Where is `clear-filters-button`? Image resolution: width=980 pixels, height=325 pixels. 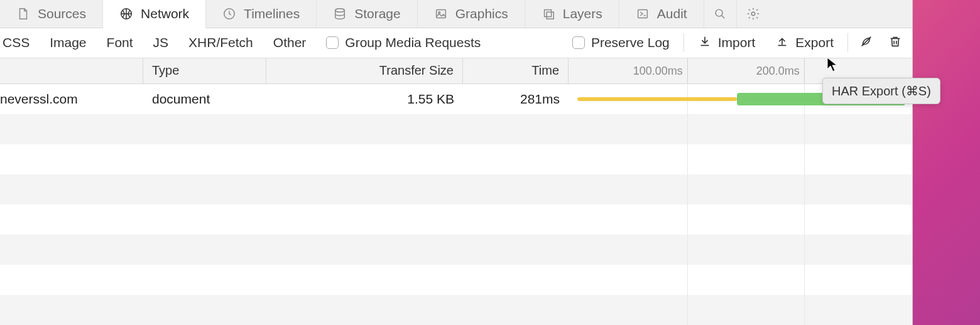 clear-filters-button is located at coordinates (866, 43).